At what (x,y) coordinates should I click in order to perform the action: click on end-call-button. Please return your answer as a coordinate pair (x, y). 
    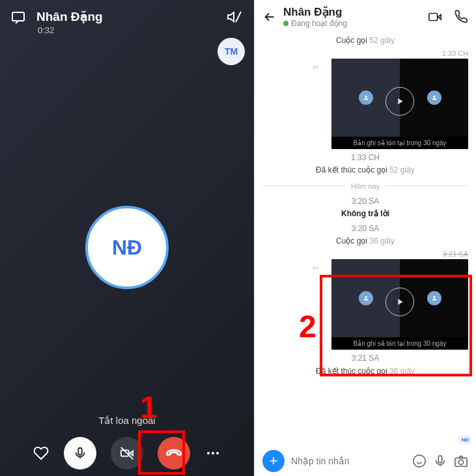
    Looking at the image, I should click on (174, 453).